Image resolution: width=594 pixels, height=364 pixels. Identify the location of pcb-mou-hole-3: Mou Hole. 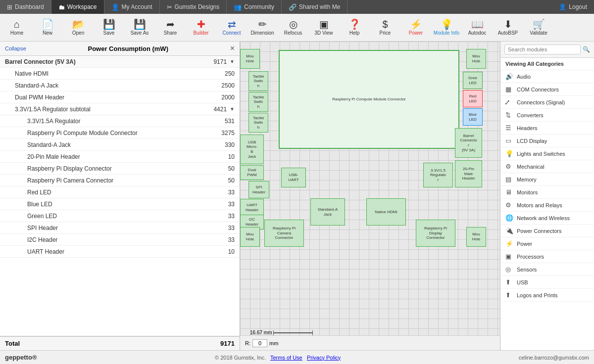
(250, 237).